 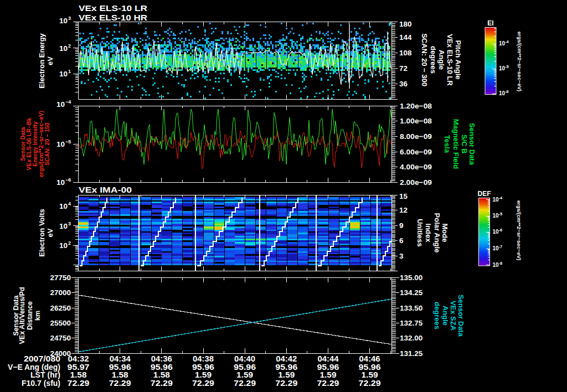 What do you see at coordinates (484, 194) in the screenshot?
I see `svg-text: DEF` at bounding box center [484, 194].